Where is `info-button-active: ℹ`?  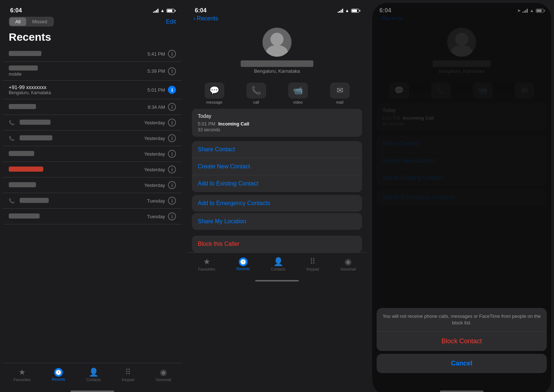 info-button-active: ℹ is located at coordinates (172, 90).